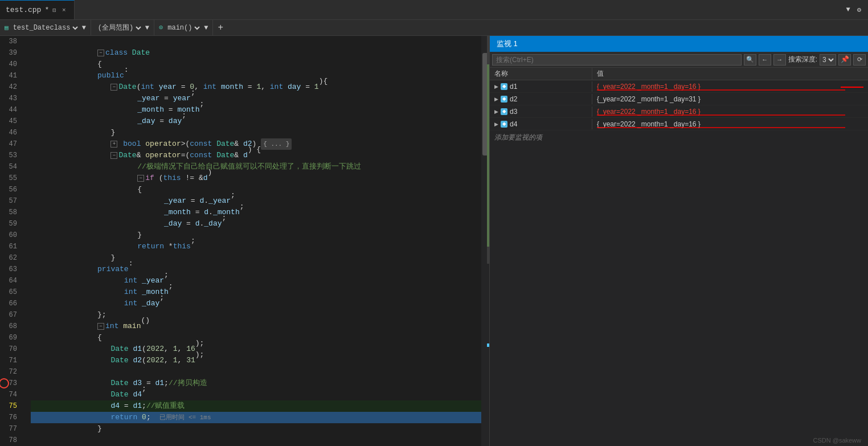  I want to click on tab-test-cpp: test.cpp * ⊡ ×, so click(38, 10).